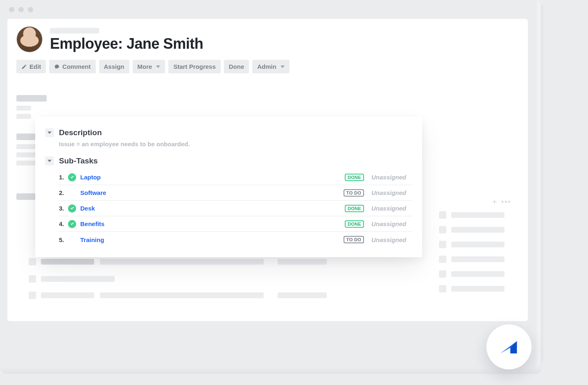  What do you see at coordinates (236, 224) in the screenshot?
I see `subtask-row: 4.BenefitsDONEUnassigned` at bounding box center [236, 224].